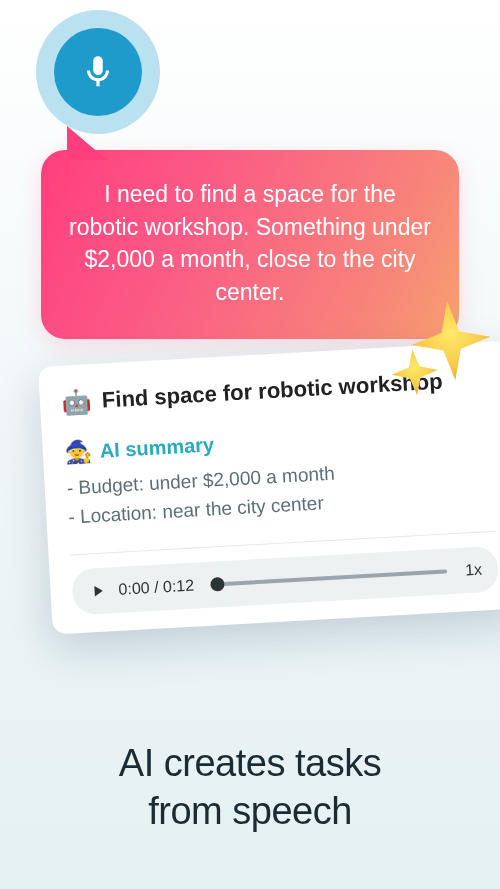  Describe the element at coordinates (440, 352) in the screenshot. I see `sparkle-icon` at that location.